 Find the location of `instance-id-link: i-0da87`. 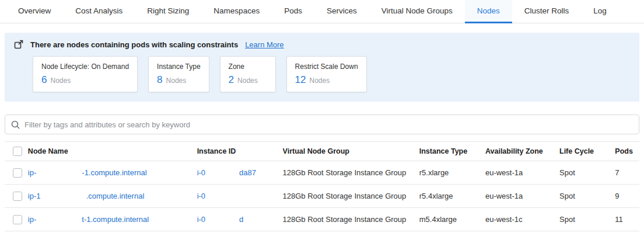

instance-id-link: i-0da87 is located at coordinates (226, 173).